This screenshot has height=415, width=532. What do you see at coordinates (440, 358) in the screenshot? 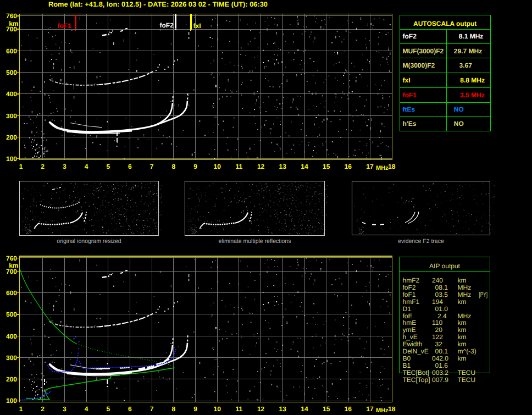
I see `svg-text: 042.0` at bounding box center [440, 358].